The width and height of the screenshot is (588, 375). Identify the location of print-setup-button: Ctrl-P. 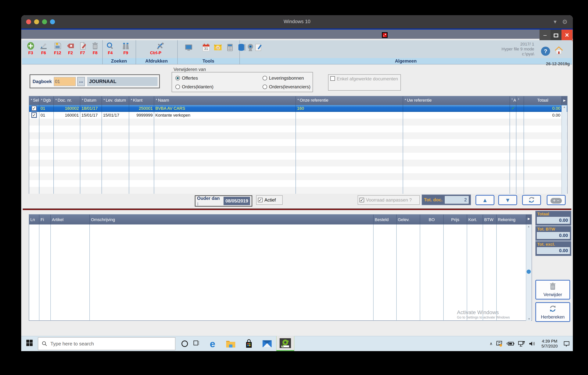
(156, 48).